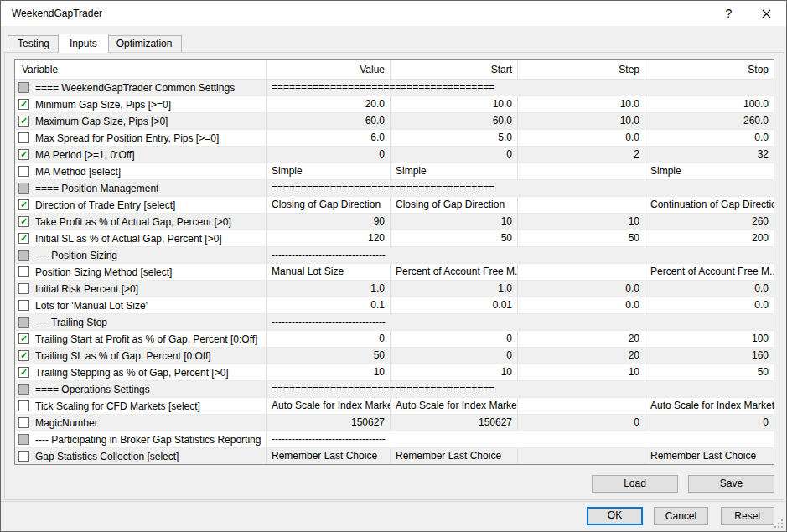 The image size is (787, 532). I want to click on stop-cell: 100, so click(709, 338).